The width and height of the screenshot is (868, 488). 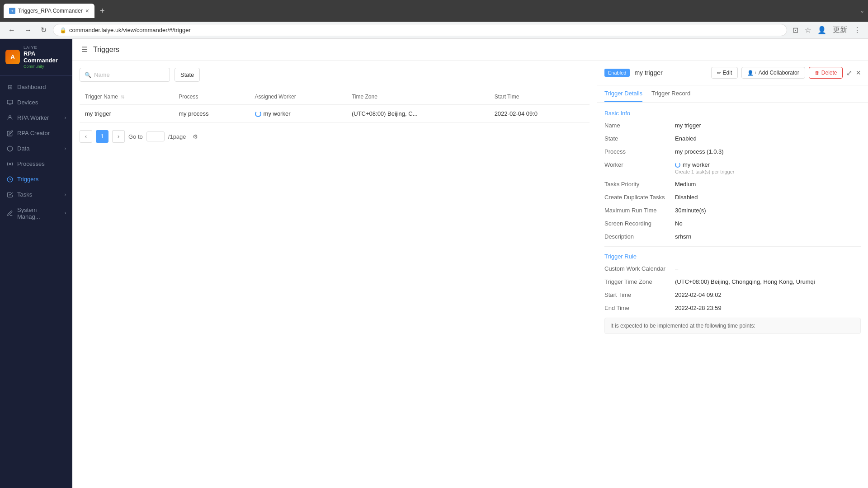 I want to click on logo-community: Community, so click(x=45, y=67).